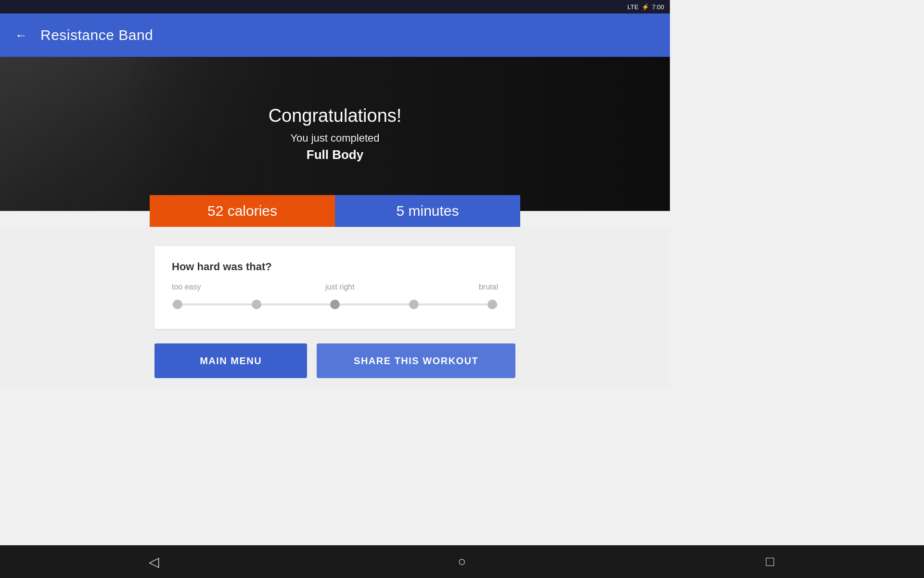 This screenshot has width=924, height=578. What do you see at coordinates (335, 288) in the screenshot?
I see `difficulty-card: How hard was that? too easy just right b…` at bounding box center [335, 288].